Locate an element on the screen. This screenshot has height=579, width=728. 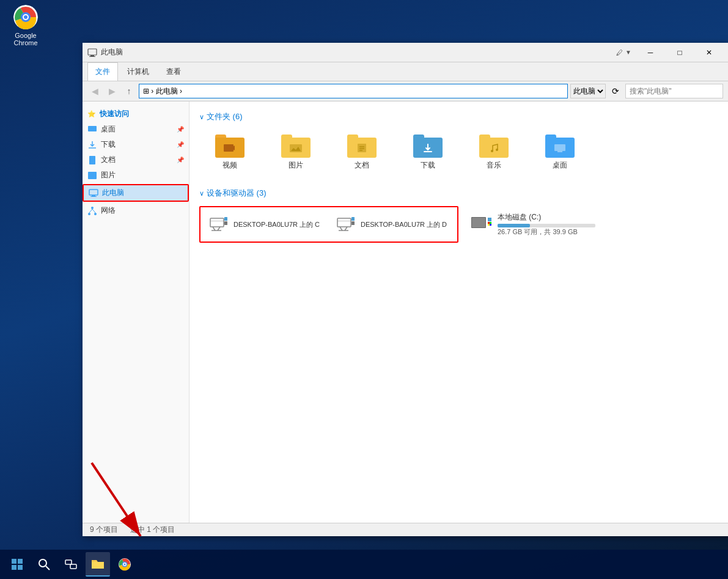
tab-file: 文件 is located at coordinates (103, 72).